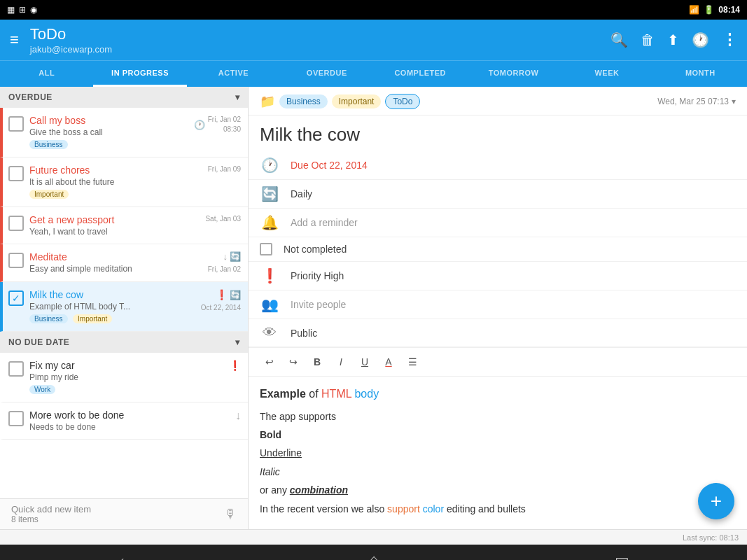 The image size is (747, 560). What do you see at coordinates (498, 305) in the screenshot?
I see `detail-row-invite: 👥 Invite people` at bounding box center [498, 305].